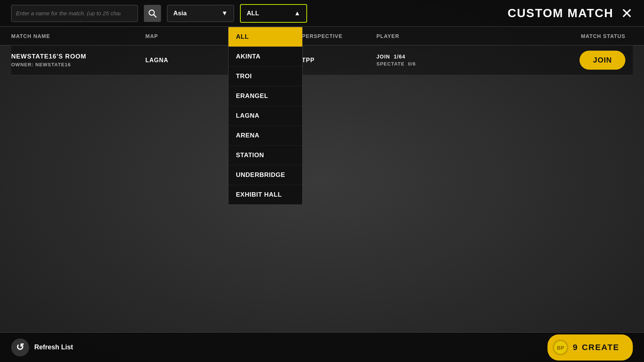 Image resolution: width=644 pixels, height=362 pixels. I want to click on create-label: CREATE, so click(601, 347).